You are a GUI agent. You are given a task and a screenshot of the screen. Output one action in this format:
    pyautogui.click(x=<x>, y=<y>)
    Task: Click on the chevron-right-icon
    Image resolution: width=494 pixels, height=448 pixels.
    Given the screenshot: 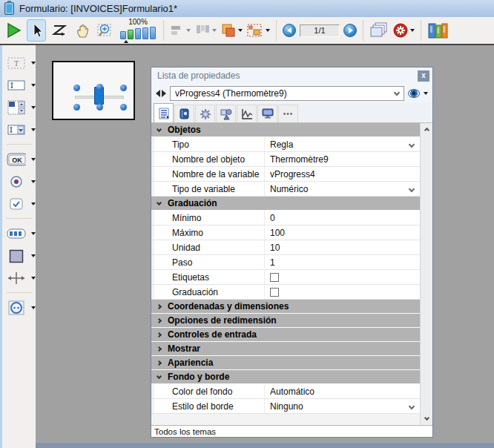 What is the action you would take?
    pyautogui.click(x=159, y=349)
    